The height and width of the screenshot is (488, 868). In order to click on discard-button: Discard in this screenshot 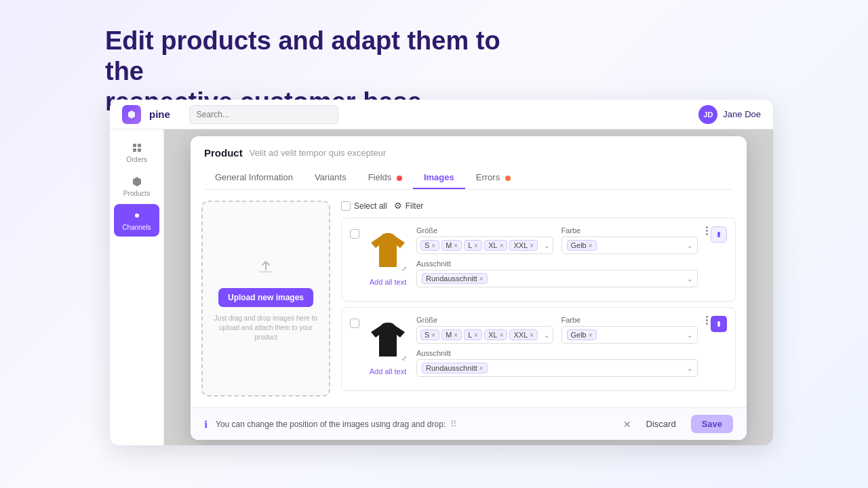, I will do `click(661, 424)`.